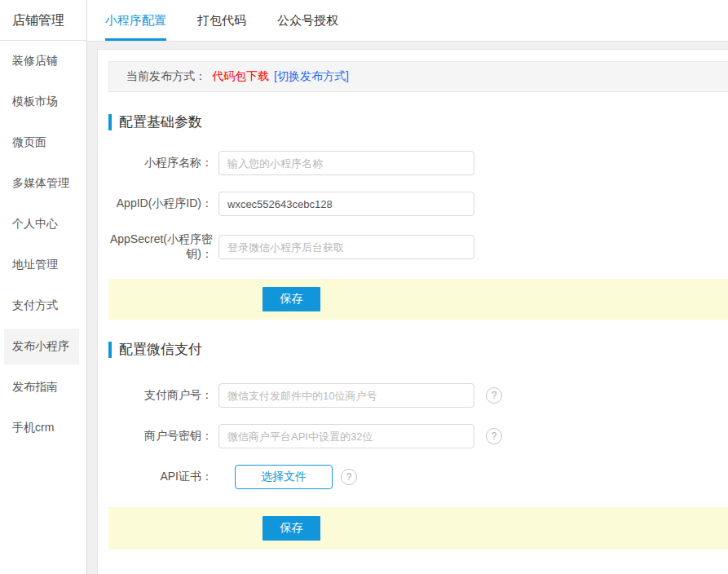 Image resolution: width=728 pixels, height=574 pixels. I want to click on merchant-key-help-icon: ?, so click(494, 436).